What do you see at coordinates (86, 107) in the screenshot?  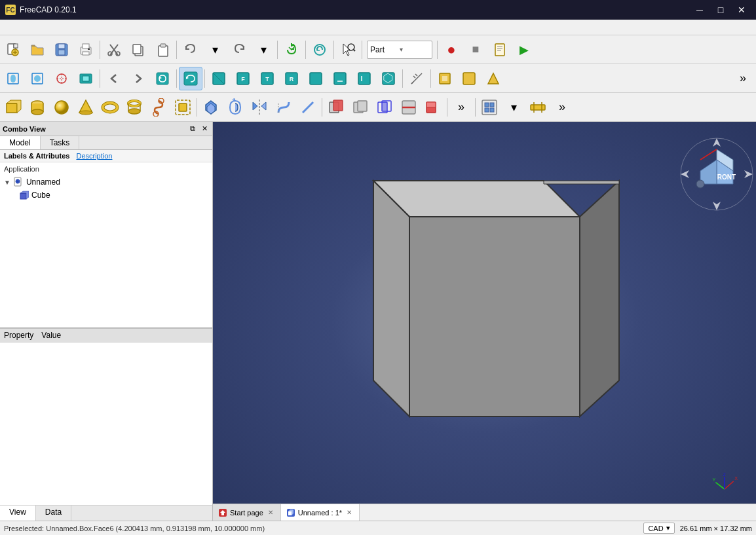 I see `cone-button` at bounding box center [86, 107].